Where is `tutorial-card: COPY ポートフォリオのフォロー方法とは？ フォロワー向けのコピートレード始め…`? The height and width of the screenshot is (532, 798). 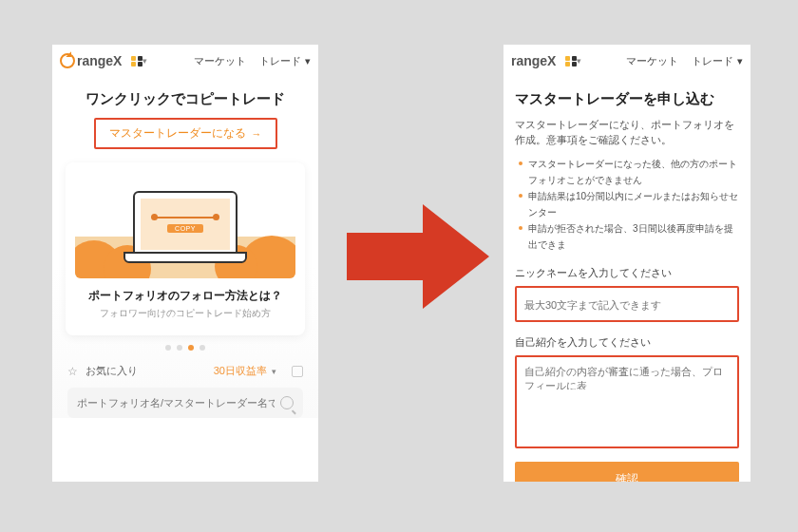 tutorial-card: COPY ポートフォリオのフォロー方法とは？ フォロワー向けのコピートレード始め… is located at coordinates (185, 249).